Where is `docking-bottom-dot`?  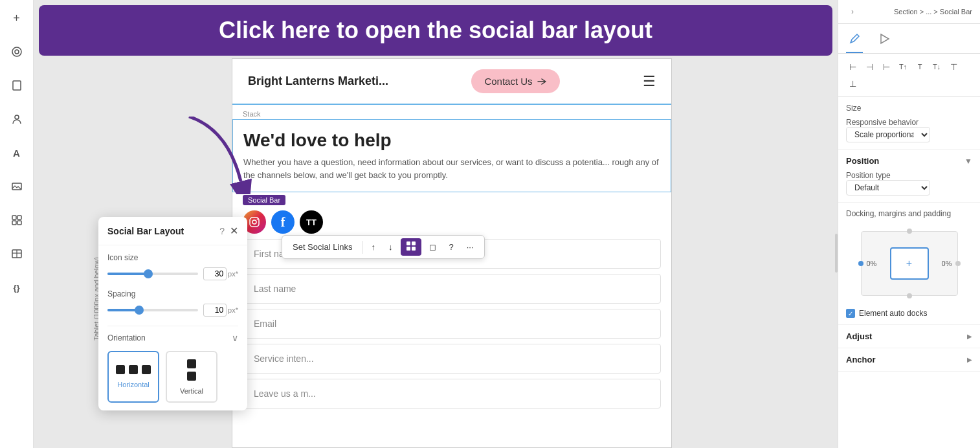
docking-bottom-dot is located at coordinates (909, 296).